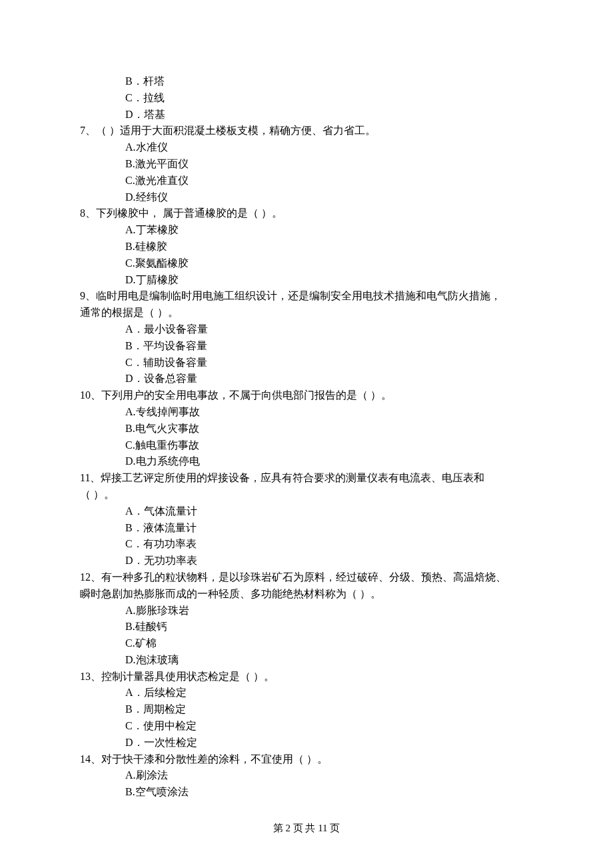 The width and height of the screenshot is (613, 868). I want to click on q12-option-b: B.硅酸钙, so click(306, 627).